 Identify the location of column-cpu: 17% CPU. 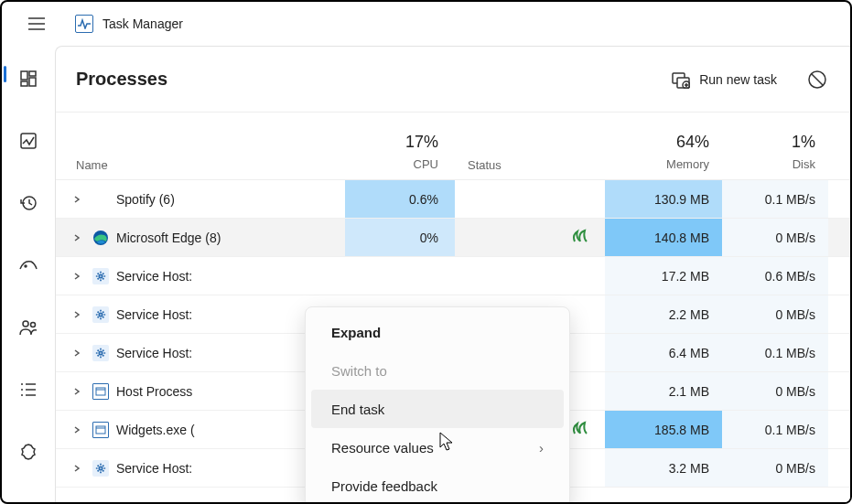
(400, 152).